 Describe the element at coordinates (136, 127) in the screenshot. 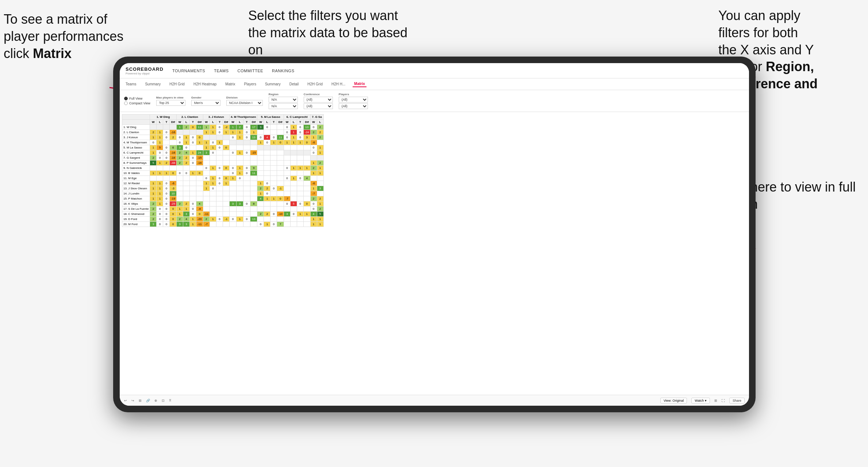

I see `player-name-cell: 1. W Ding` at that location.